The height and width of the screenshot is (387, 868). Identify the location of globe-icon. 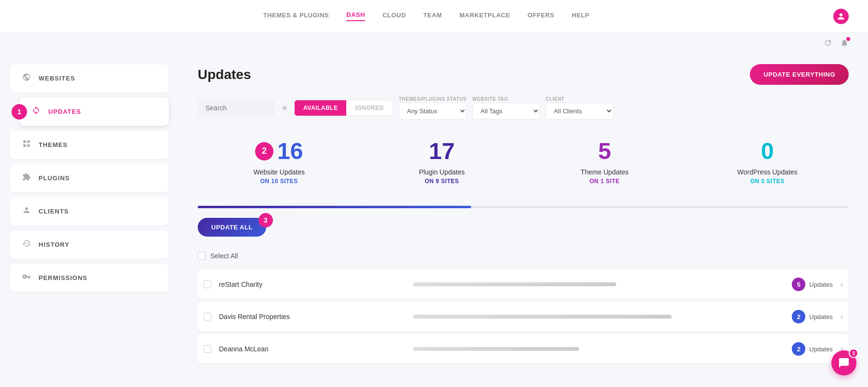
(27, 78).